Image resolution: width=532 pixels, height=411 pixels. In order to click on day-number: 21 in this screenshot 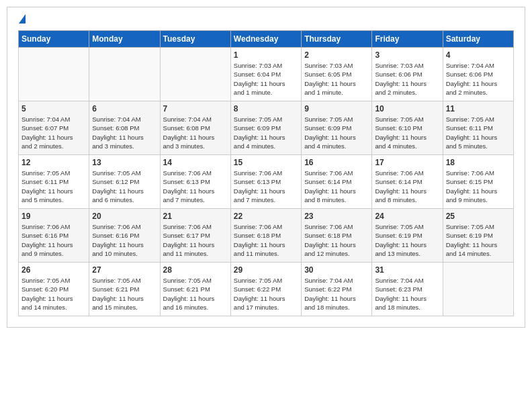, I will do `click(195, 216)`.